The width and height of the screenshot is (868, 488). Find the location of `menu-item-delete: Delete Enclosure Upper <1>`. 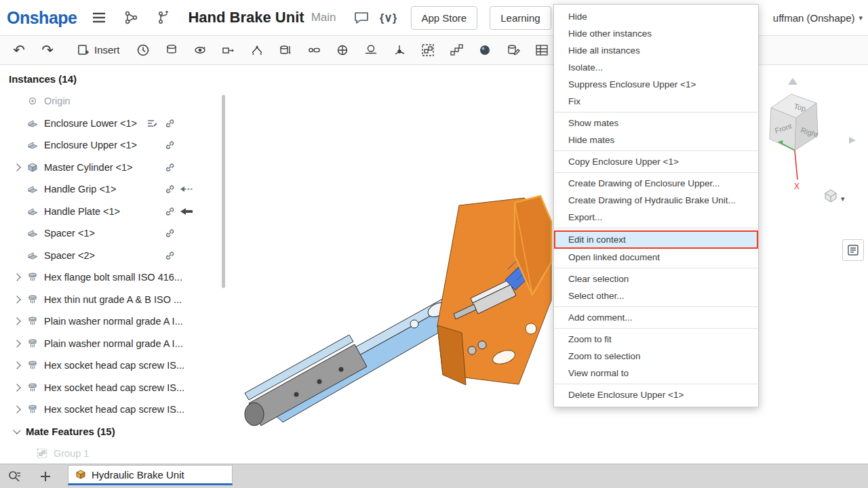

menu-item-delete: Delete Enclosure Upper <1> is located at coordinates (656, 394).